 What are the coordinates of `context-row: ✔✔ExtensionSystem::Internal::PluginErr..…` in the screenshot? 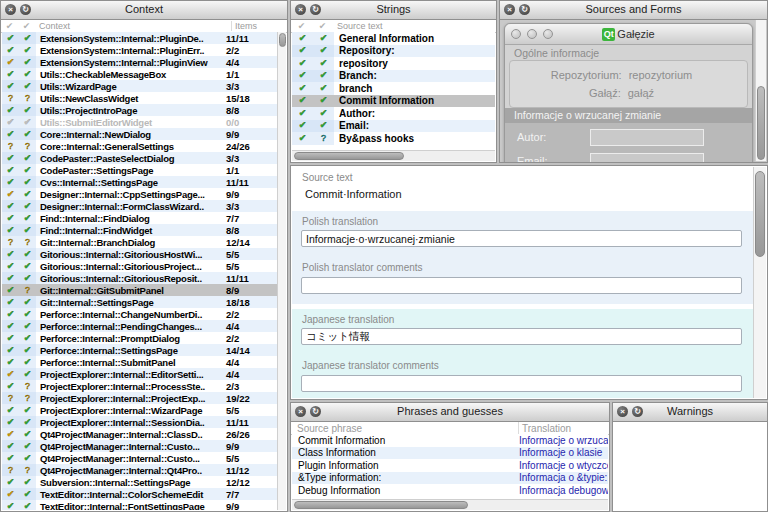 It's located at (140, 50).